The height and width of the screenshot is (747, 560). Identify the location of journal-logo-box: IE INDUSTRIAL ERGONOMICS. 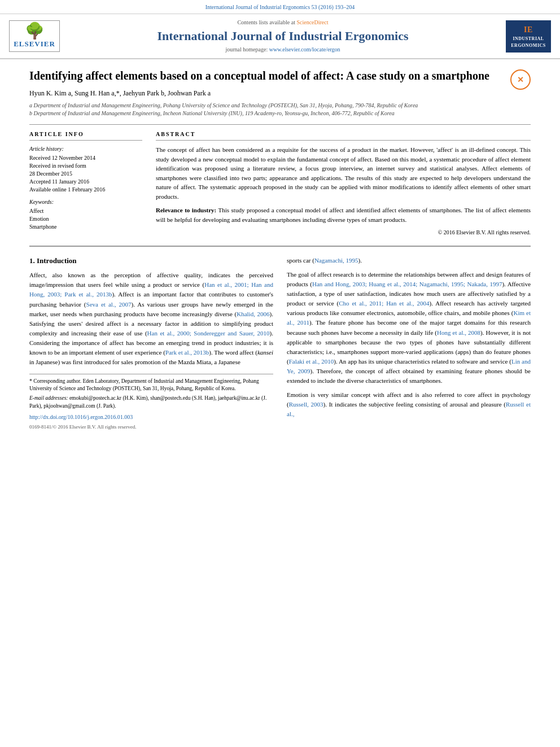
(528, 36).